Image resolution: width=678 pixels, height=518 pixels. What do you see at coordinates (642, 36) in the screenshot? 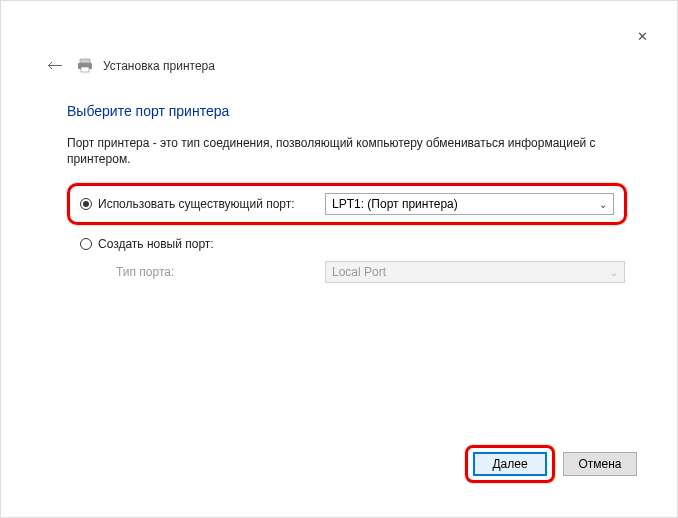
I see `close-icon: ✕` at bounding box center [642, 36].